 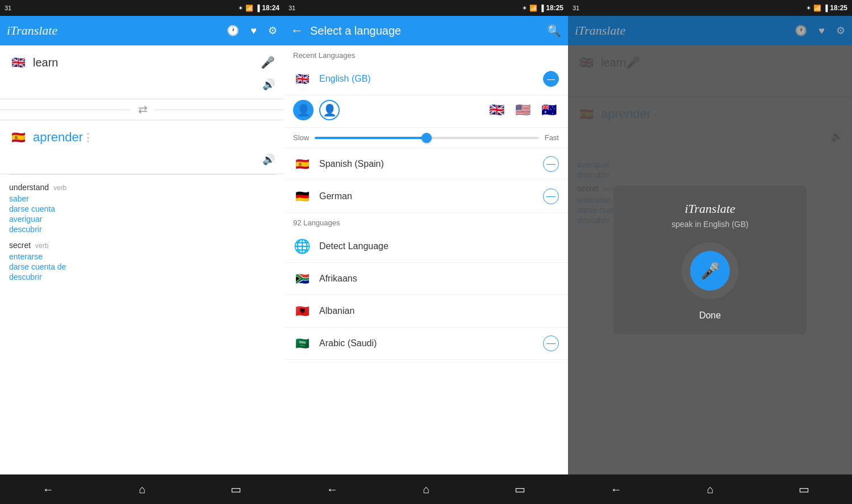 What do you see at coordinates (426, 165) in the screenshot?
I see `lang-item-spanish: 🇪🇸 Spanish (Spain) —` at bounding box center [426, 165].